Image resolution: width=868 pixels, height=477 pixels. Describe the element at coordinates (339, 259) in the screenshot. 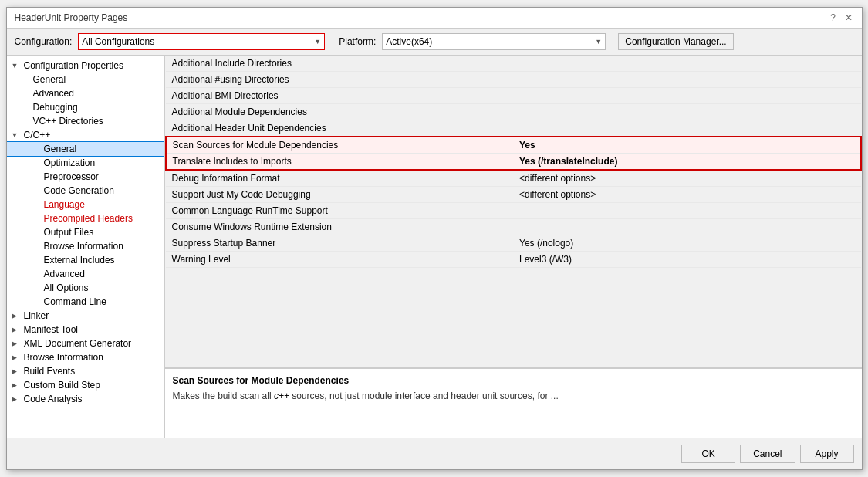

I see `property-name: Warning Level` at that location.